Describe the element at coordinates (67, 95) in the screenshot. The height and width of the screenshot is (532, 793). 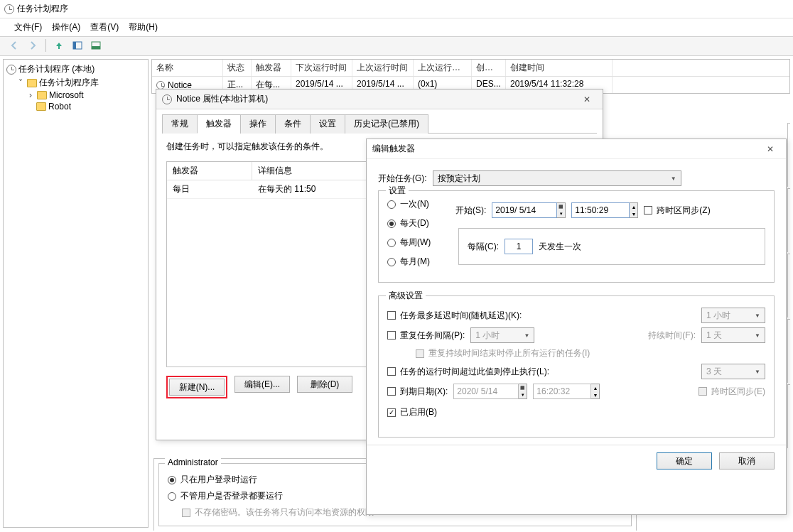
I see `tree-microsoft-label: Microsoft` at that location.